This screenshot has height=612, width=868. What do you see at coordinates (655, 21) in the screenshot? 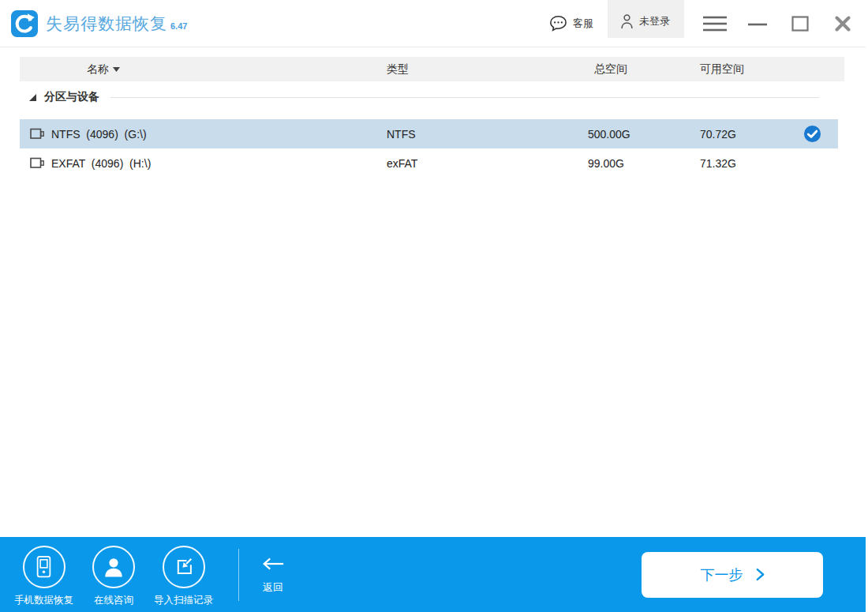
I see `login-status-label: 未登录` at bounding box center [655, 21].